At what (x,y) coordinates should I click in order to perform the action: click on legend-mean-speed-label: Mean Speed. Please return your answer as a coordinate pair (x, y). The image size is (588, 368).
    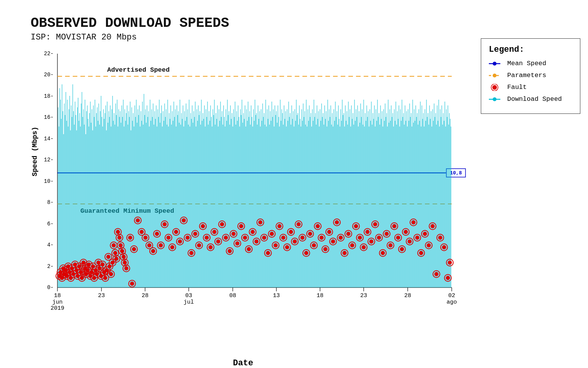
    Looking at the image, I should click on (527, 64).